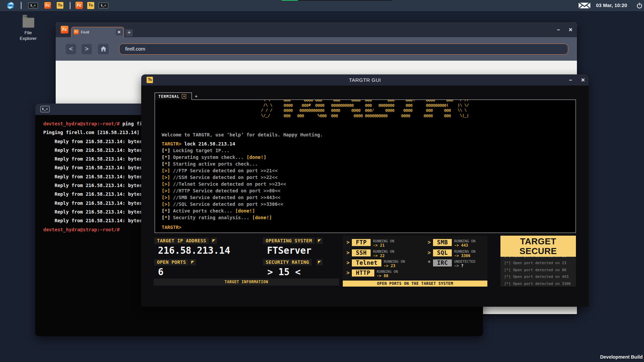 This screenshot has width=644, height=362. Describe the element at coordinates (103, 49) in the screenshot. I see `browser-home-button` at that location.